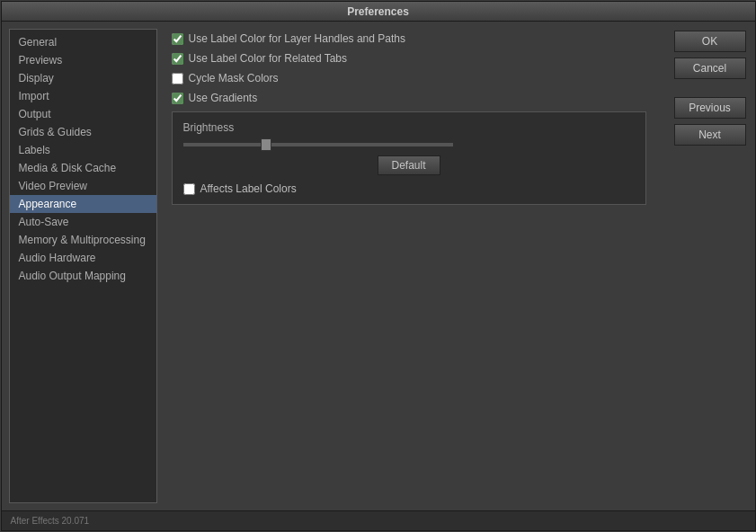 The width and height of the screenshot is (756, 532). Describe the element at coordinates (409, 58) in the screenshot. I see `use-label-color-tabs-row: Use Label Color for Related Tabs` at that location.